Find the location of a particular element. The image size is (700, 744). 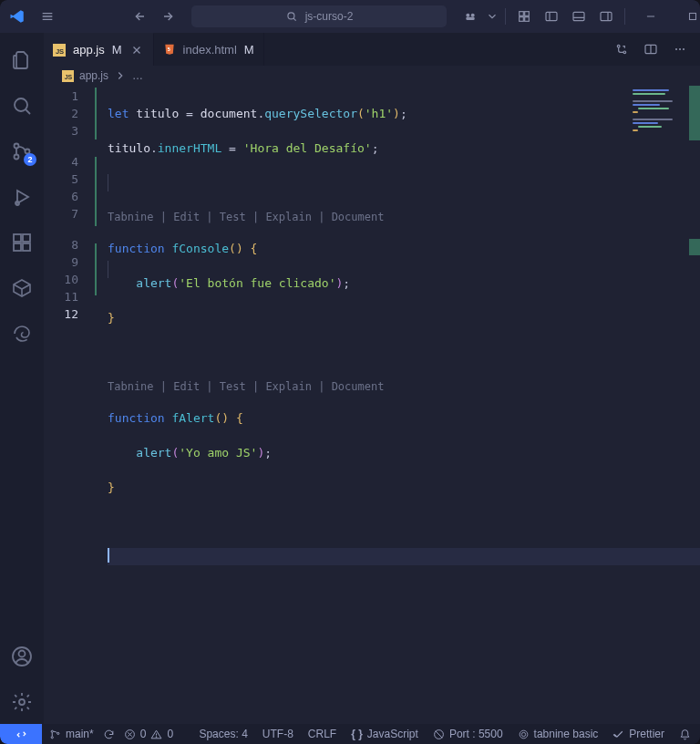

encoding-status: UTF-8 is located at coordinates (278, 734).